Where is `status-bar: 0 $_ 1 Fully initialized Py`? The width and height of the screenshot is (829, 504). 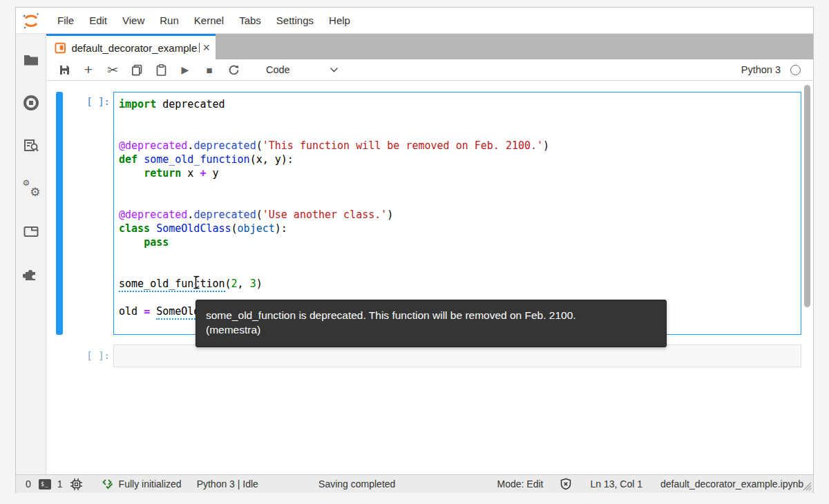 status-bar: 0 $_ 1 Fully initialized Py is located at coordinates (414, 483).